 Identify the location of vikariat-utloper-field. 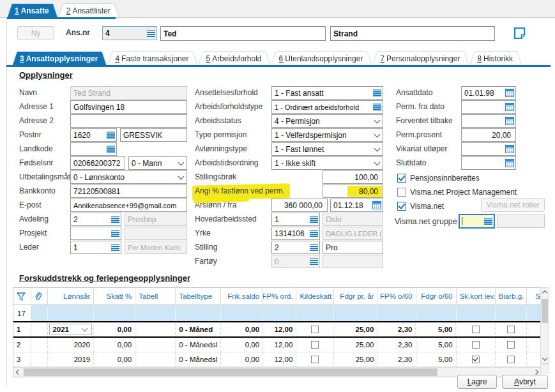
(489, 149).